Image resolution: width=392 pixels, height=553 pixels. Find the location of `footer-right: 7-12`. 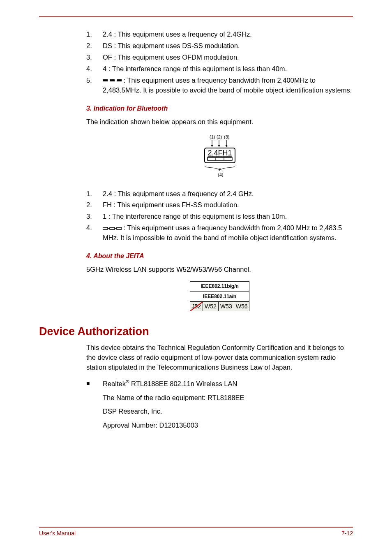

footer-right: 7-12 is located at coordinates (347, 533).